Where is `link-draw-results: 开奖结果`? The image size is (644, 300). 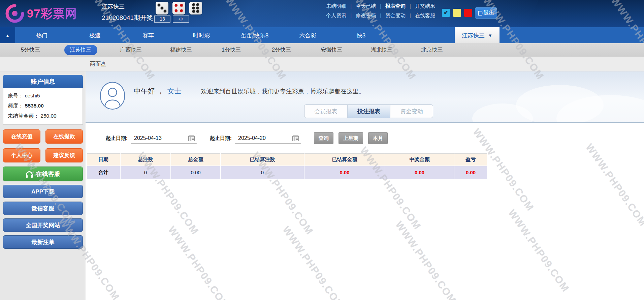 link-draw-results: 开奖结果 is located at coordinates (425, 6).